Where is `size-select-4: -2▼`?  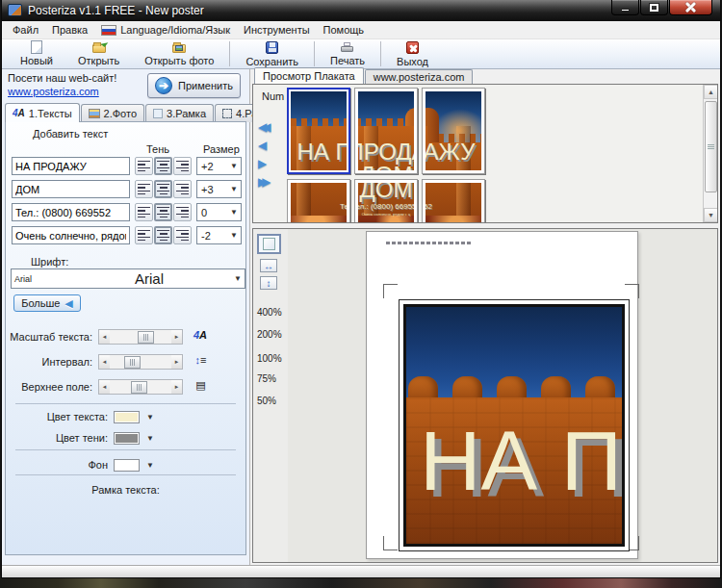
size-select-4: -2▼ is located at coordinates (219, 235).